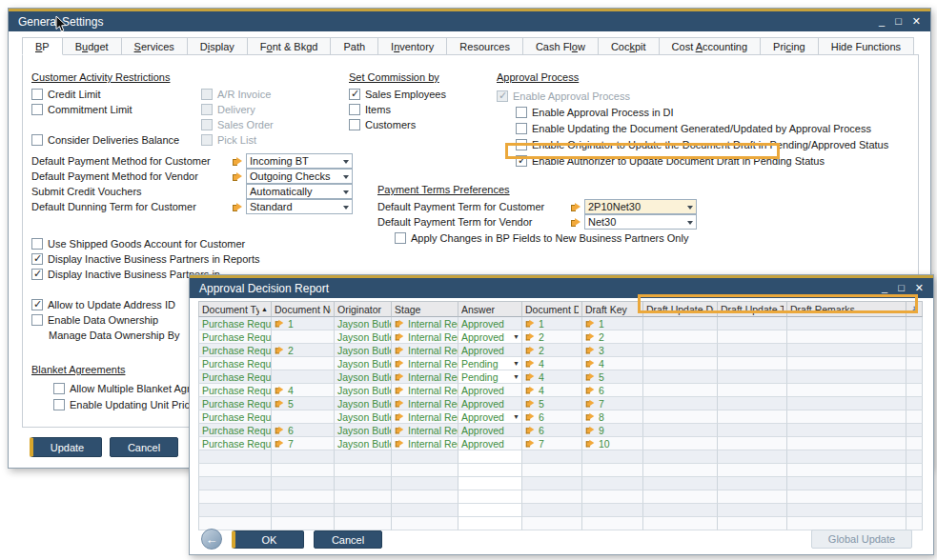 This screenshot has height=560, width=937. I want to click on cell-document-no: 7, so click(303, 444).